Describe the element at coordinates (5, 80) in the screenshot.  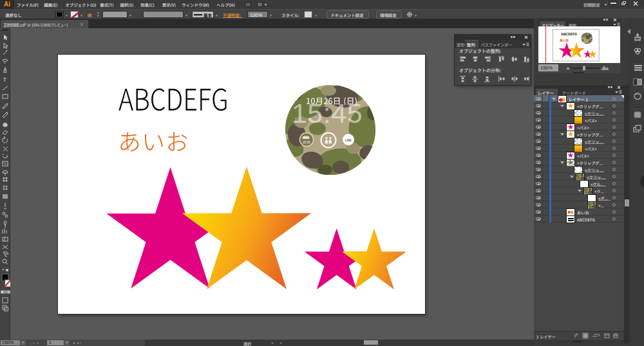
I see `svg-text: T` at that location.